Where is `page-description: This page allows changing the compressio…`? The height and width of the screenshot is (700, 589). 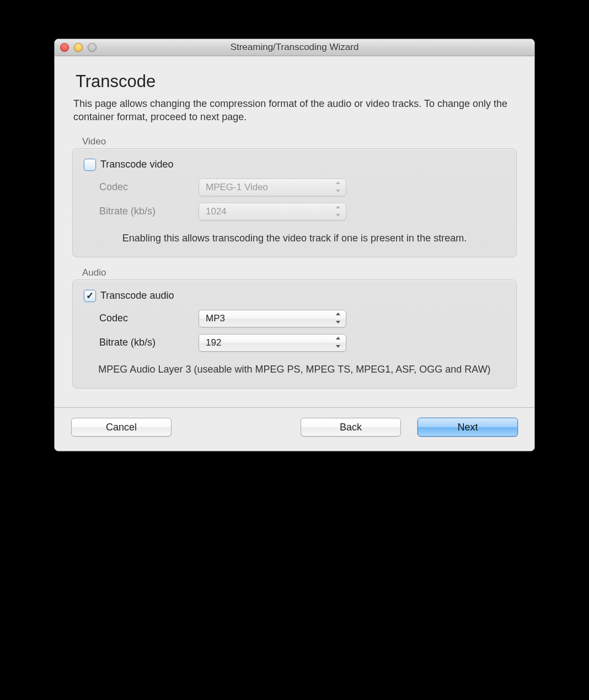
page-description: This page allows changing the compressio… is located at coordinates (295, 110).